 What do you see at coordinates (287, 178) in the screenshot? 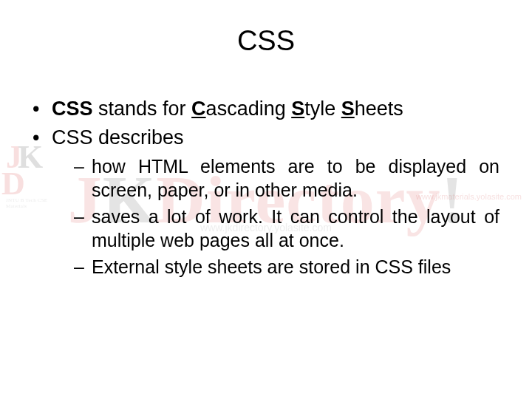
I see `sub-bullet-item: how HTML elements are to be displayed on…` at bounding box center [287, 178].